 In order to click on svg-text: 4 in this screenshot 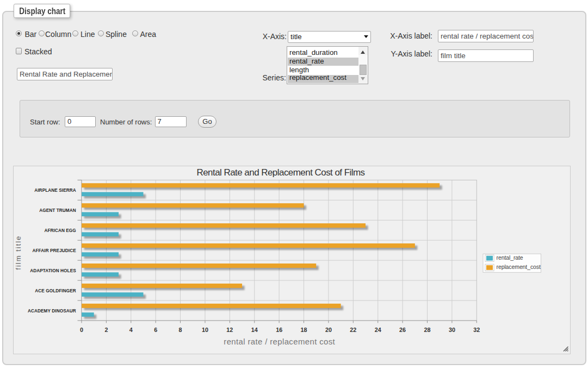, I will do `click(131, 330)`.